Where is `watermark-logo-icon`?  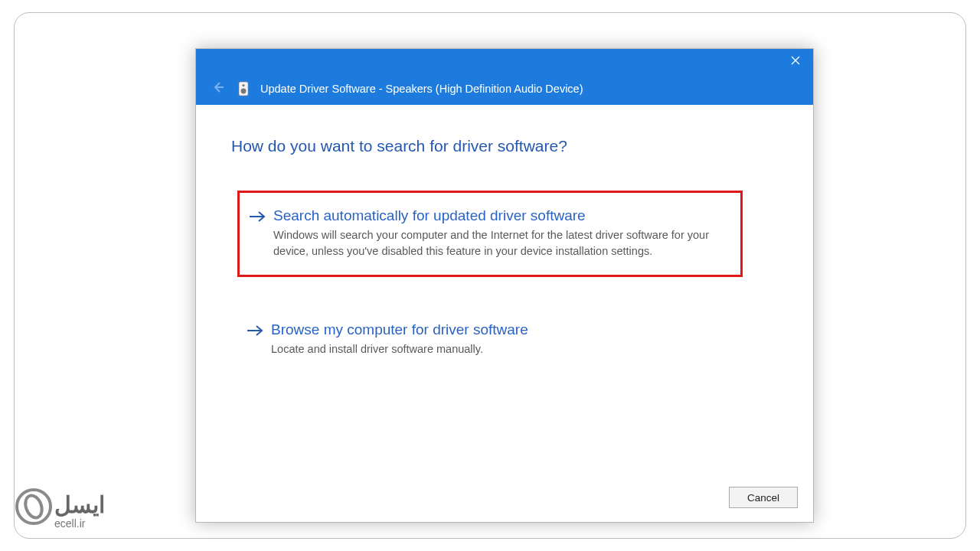
watermark-logo-icon is located at coordinates (34, 508).